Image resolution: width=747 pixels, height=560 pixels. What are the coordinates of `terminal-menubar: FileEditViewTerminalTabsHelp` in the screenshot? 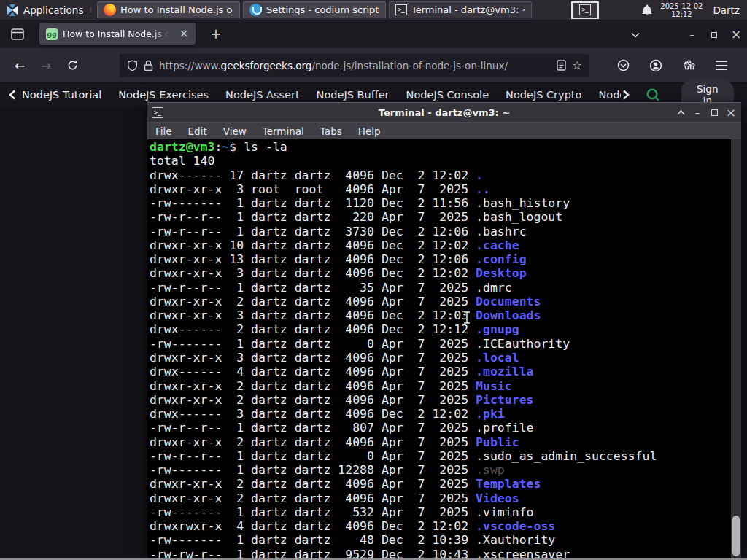 It's located at (444, 131).